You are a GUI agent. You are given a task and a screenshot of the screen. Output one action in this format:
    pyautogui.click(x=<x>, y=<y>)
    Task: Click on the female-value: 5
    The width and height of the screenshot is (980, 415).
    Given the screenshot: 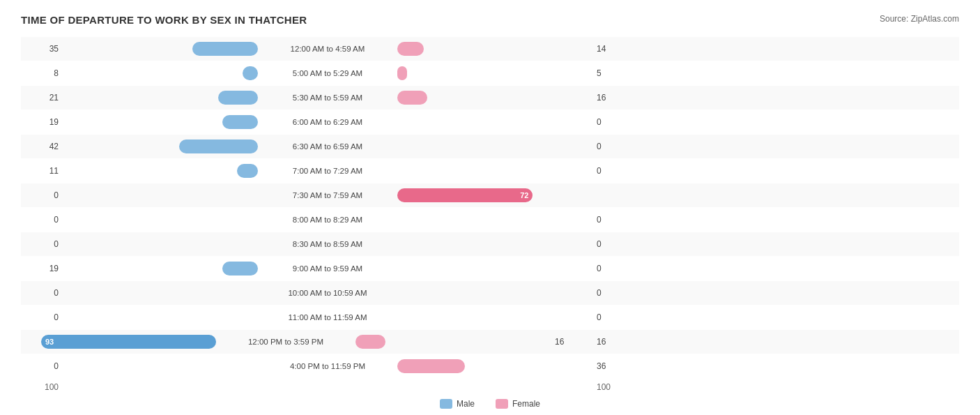 What is the action you would take?
    pyautogui.click(x=613, y=73)
    